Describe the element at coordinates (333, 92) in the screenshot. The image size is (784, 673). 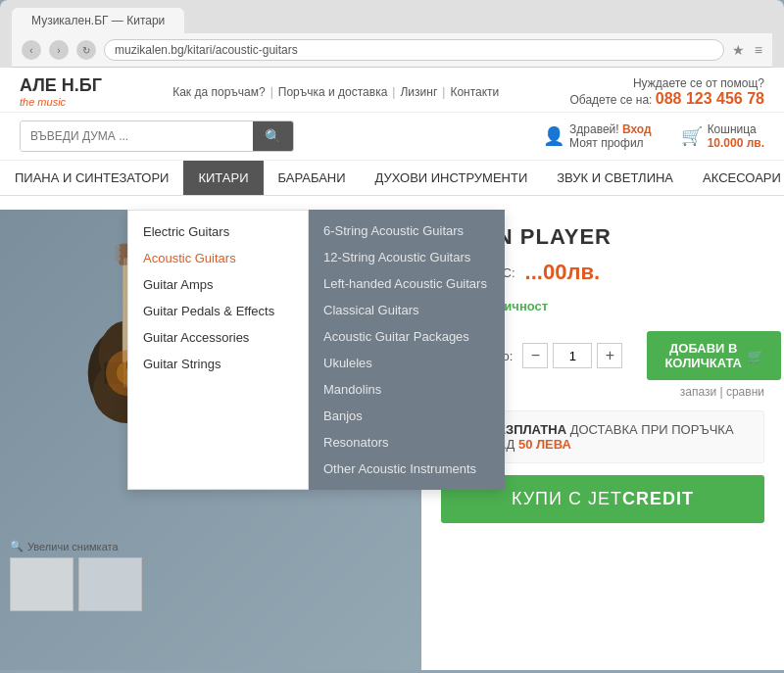
I see `delivery-link: Поръчка и доставка` at that location.